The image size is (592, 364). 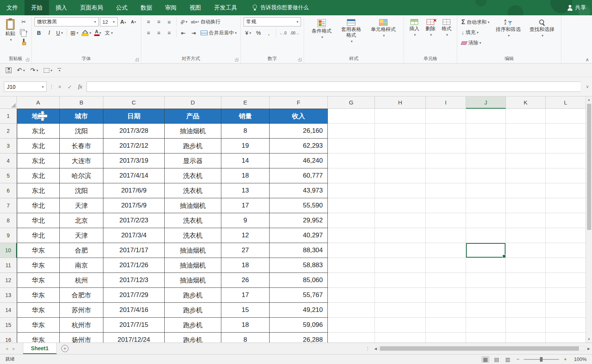 What do you see at coordinates (566, 280) in the screenshot?
I see `cell-L12` at bounding box center [566, 280].